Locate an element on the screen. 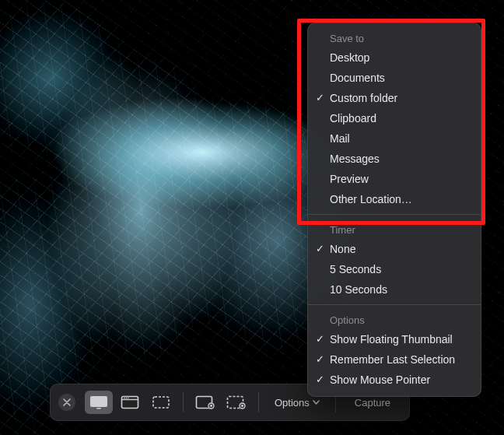  menu-item-messages: Messages is located at coordinates (394, 159).